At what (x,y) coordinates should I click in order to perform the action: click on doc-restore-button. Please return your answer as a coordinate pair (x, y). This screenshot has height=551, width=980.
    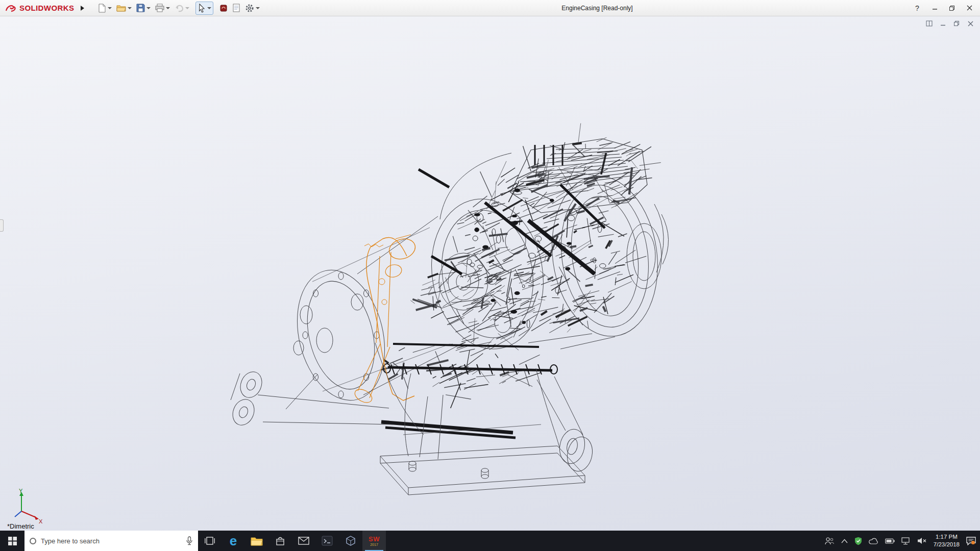
    Looking at the image, I should click on (957, 23).